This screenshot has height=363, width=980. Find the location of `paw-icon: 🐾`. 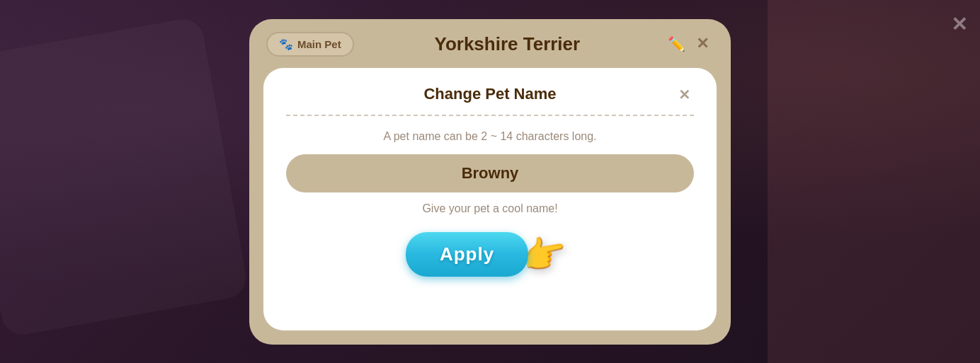

paw-icon: 🐾 is located at coordinates (286, 44).